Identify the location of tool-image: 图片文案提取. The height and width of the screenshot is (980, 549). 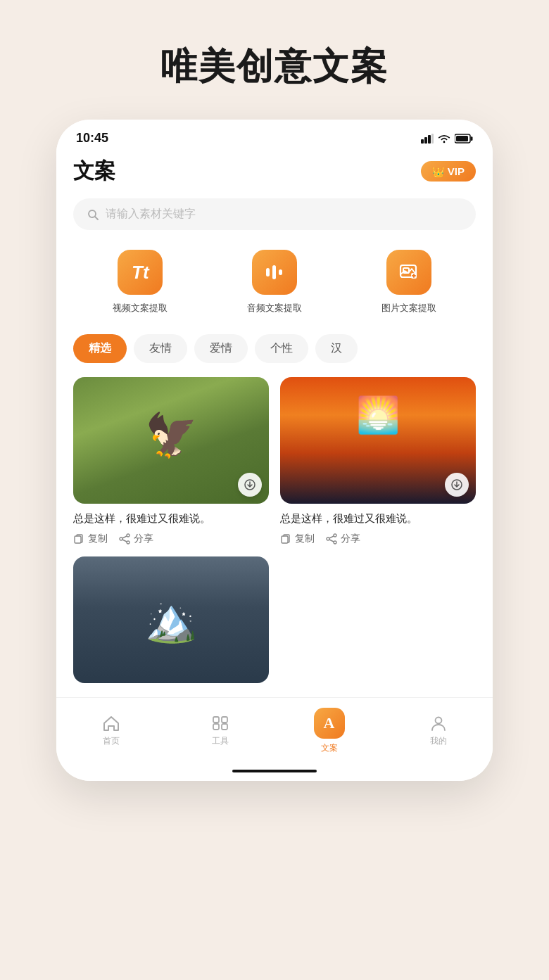
(409, 282).